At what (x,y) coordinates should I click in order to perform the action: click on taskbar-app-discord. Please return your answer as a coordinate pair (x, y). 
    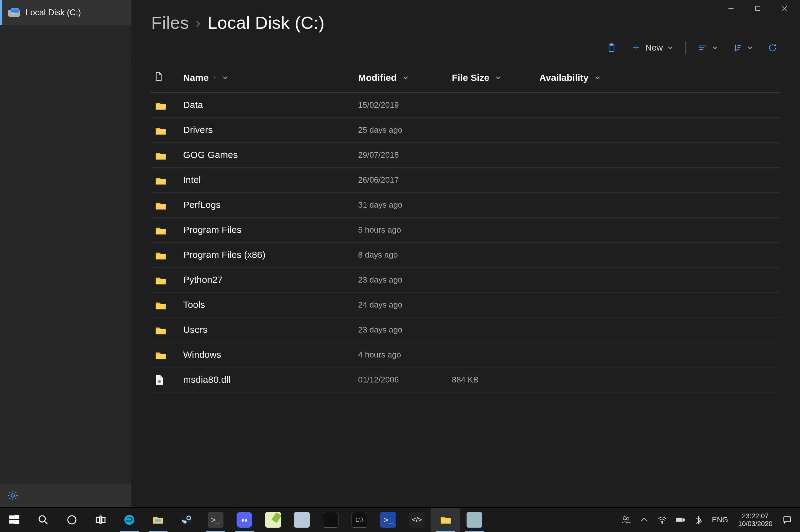
    Looking at the image, I should click on (244, 520).